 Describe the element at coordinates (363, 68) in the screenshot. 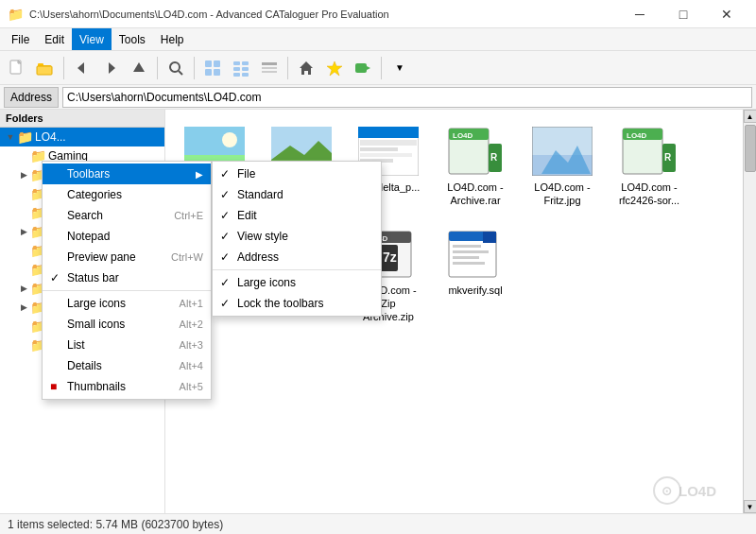

I see `toolbar-tag` at that location.